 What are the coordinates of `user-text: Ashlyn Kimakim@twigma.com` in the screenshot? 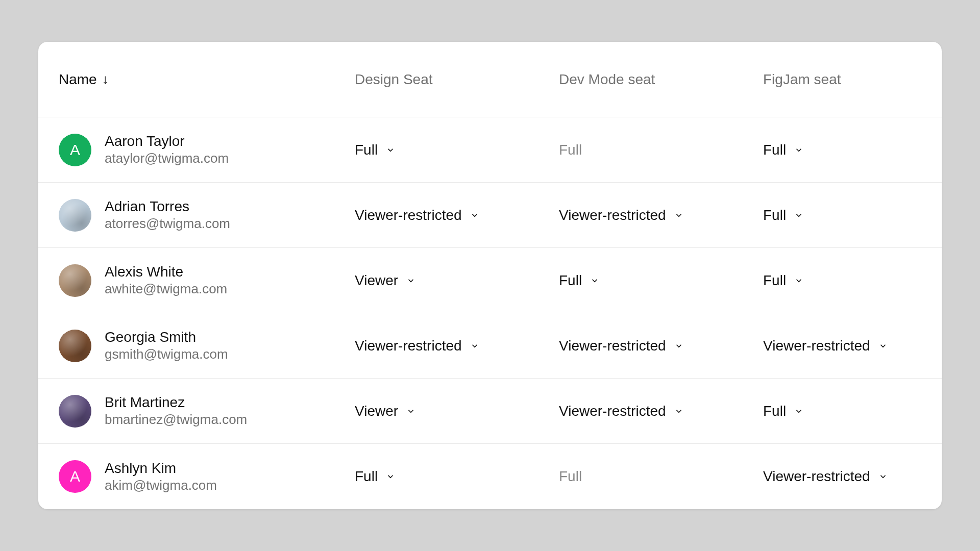 It's located at (161, 477).